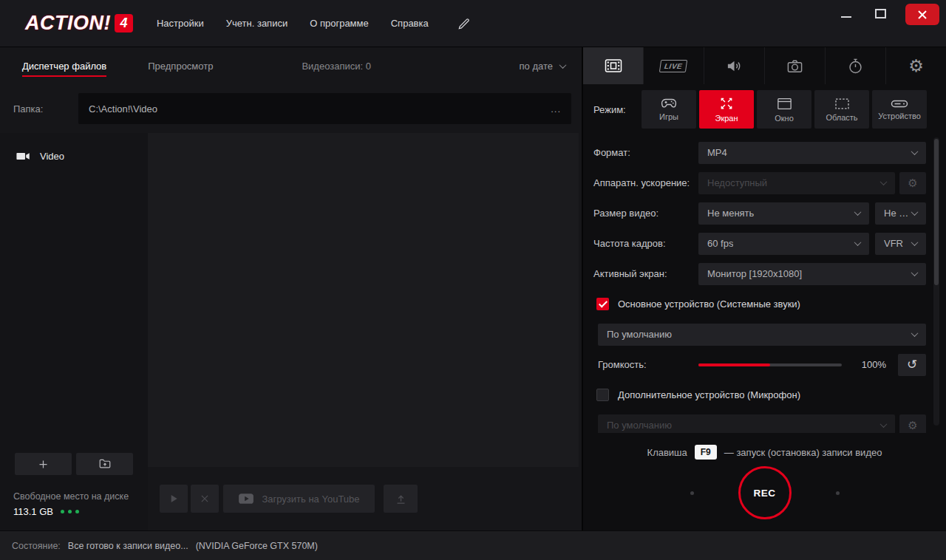 Image resolution: width=946 pixels, height=560 pixels. I want to click on framerate-dropdown: 60 fps, so click(783, 244).